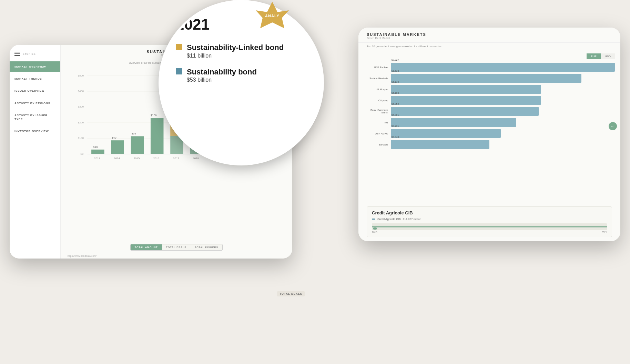 The height and width of the screenshot is (364, 630). What do you see at coordinates (29, 54) in the screenshot?
I see `stories-label: STORIES` at bounding box center [29, 54].